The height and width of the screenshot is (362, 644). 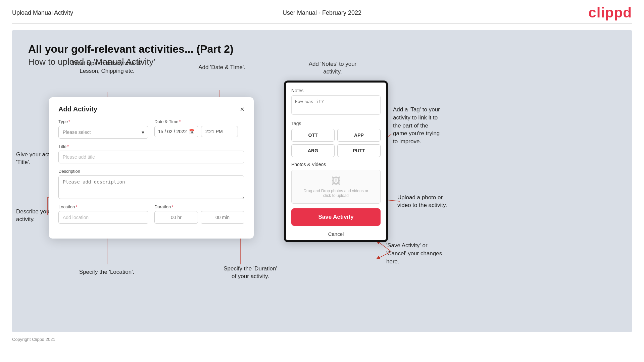 I want to click on duration-hr-input, so click(x=176, y=217).